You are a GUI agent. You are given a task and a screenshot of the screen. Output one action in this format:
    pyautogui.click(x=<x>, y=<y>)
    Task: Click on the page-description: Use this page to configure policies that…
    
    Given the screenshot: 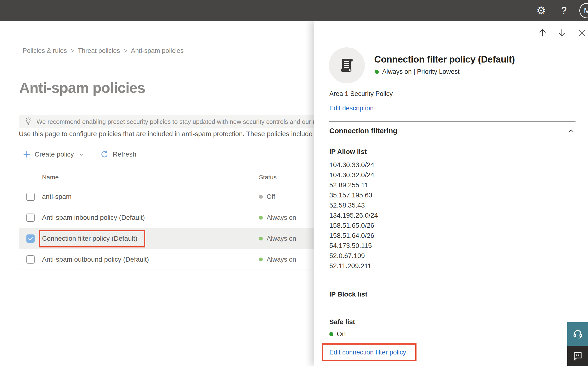 What is the action you would take?
    pyautogui.click(x=183, y=134)
    